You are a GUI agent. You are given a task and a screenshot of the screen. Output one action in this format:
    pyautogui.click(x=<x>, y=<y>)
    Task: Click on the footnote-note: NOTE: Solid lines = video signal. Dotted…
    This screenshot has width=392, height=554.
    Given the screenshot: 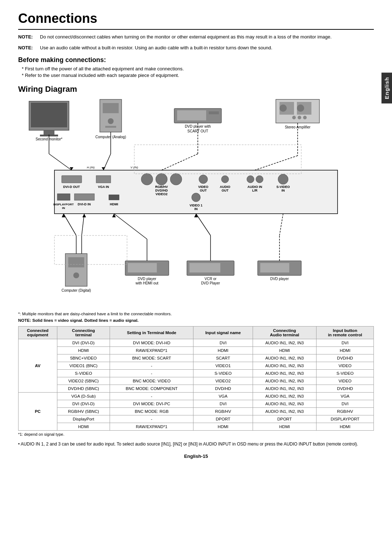 What is the action you would take?
    pyautogui.click(x=196, y=320)
    